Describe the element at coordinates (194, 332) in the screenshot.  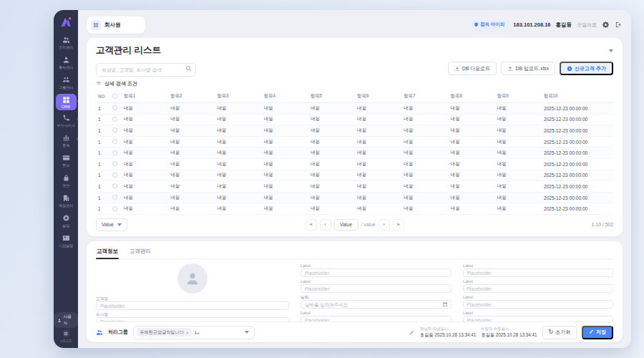
I see `group-select: 유쾌한근영금착입니다 × 1+` at that location.